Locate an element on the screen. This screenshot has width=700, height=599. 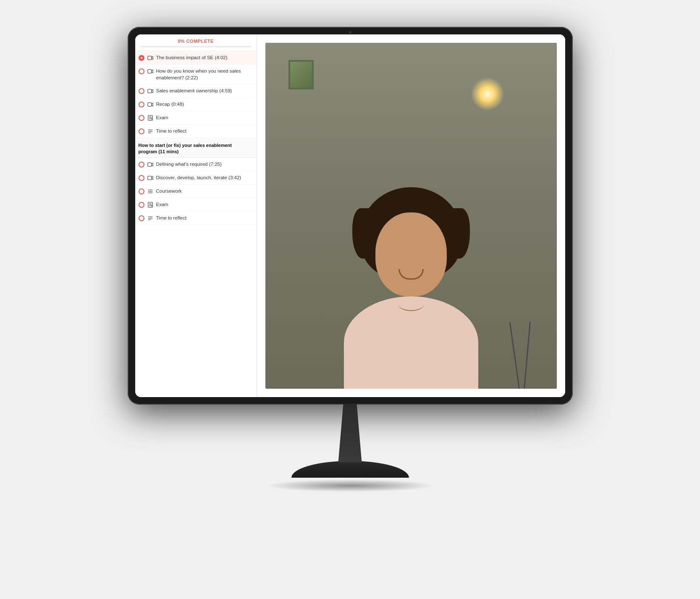
item-label-6: Time to reflect is located at coordinates (171, 131).